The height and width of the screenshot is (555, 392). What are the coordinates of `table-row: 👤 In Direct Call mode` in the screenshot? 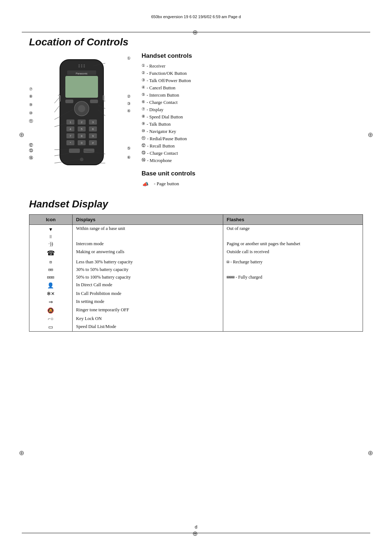 It's located at (196, 285).